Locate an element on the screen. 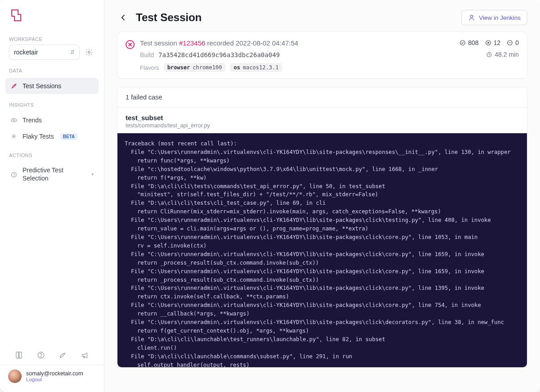  trace-line: return_value = cli.main(args=args or (),… is located at coordinates (322, 229).